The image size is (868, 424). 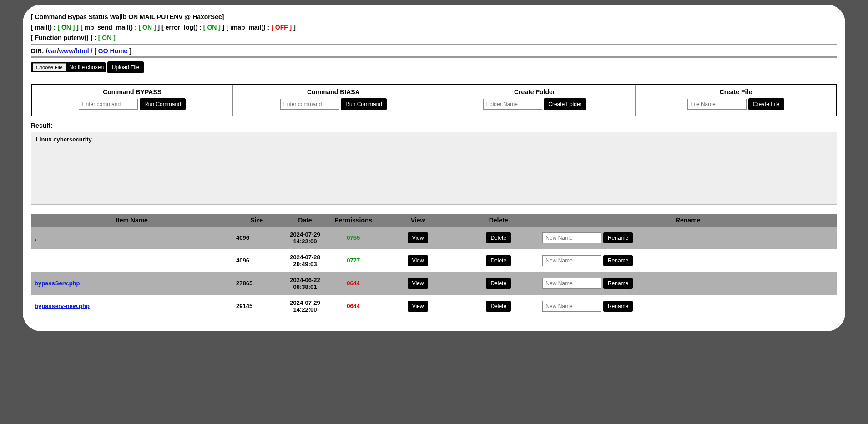 I want to click on item-name-link: ., so click(x=35, y=237).